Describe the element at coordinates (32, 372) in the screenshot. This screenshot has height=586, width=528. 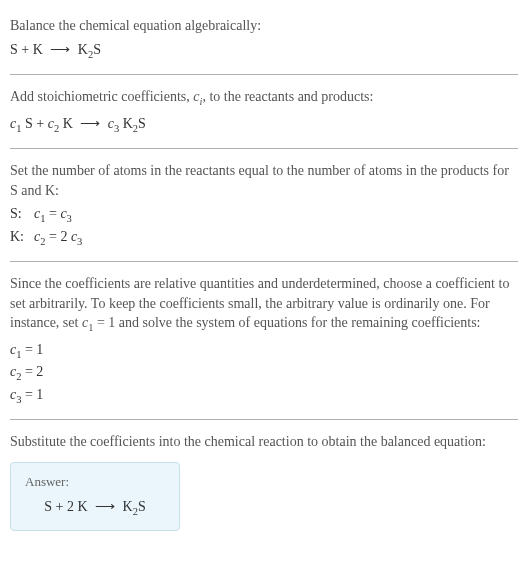
I see `sol-val: = 2` at that location.